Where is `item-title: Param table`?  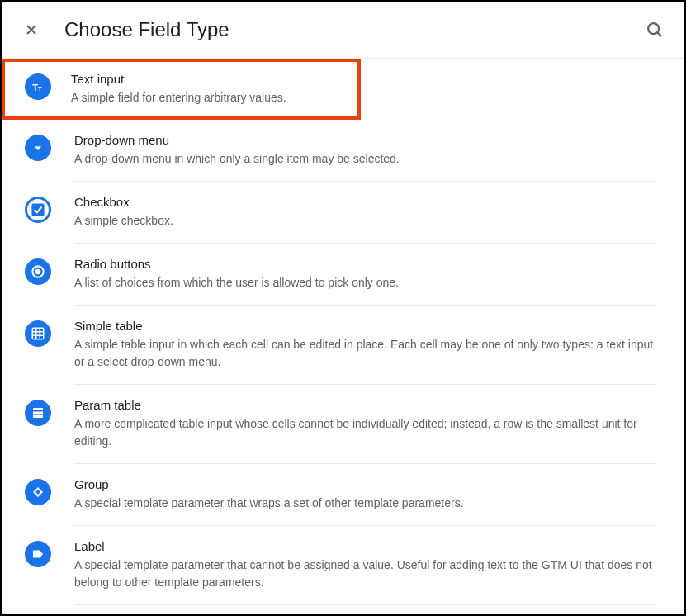
item-title: Param table is located at coordinates (365, 405).